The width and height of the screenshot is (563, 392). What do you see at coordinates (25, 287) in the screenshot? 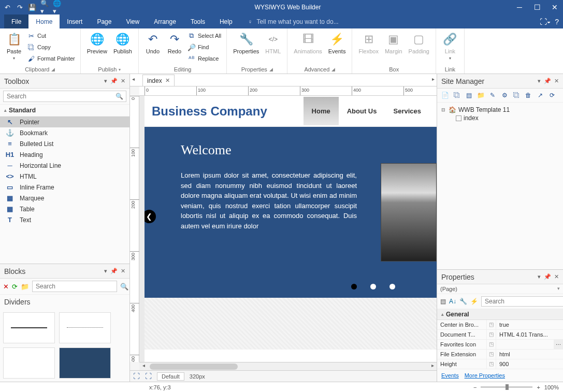
I see `blocks-folder-icon: 📁` at bounding box center [25, 287].